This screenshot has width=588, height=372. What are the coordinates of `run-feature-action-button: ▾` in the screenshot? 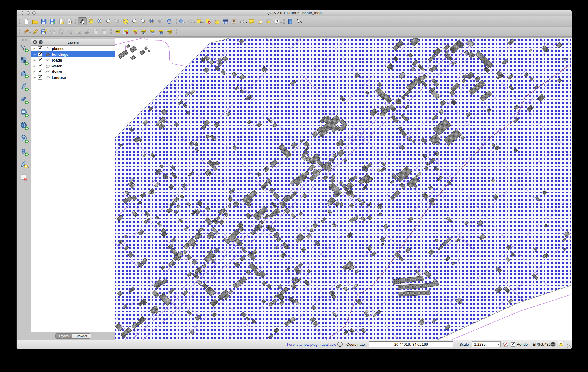 It's located at (191, 21).